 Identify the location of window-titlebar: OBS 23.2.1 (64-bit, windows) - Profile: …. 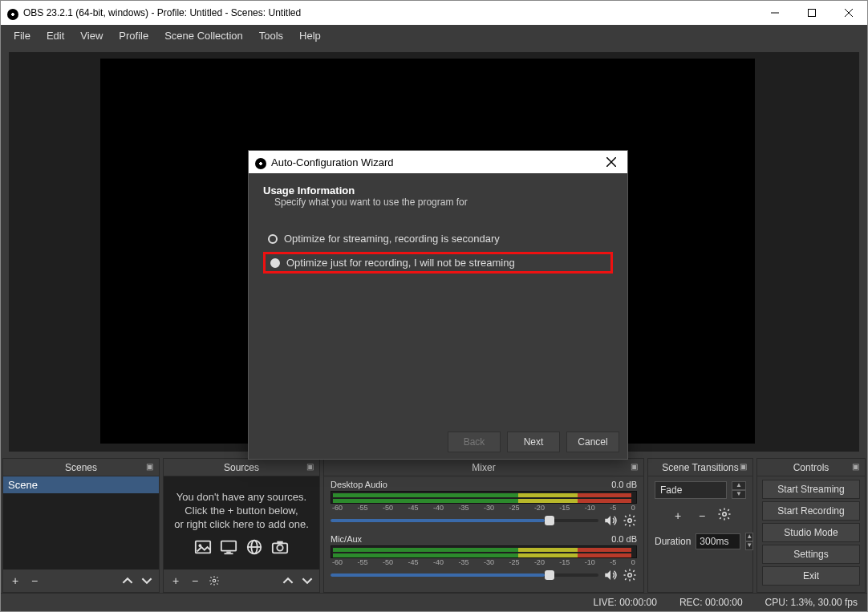
(434, 13).